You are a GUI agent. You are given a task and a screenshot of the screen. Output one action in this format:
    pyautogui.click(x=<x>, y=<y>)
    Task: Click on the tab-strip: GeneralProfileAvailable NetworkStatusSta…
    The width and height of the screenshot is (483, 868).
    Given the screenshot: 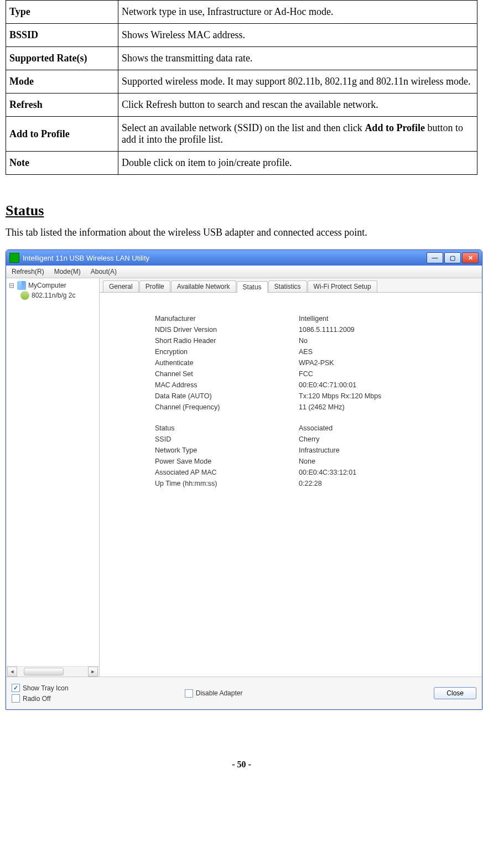 What is the action you would take?
    pyautogui.click(x=291, y=285)
    